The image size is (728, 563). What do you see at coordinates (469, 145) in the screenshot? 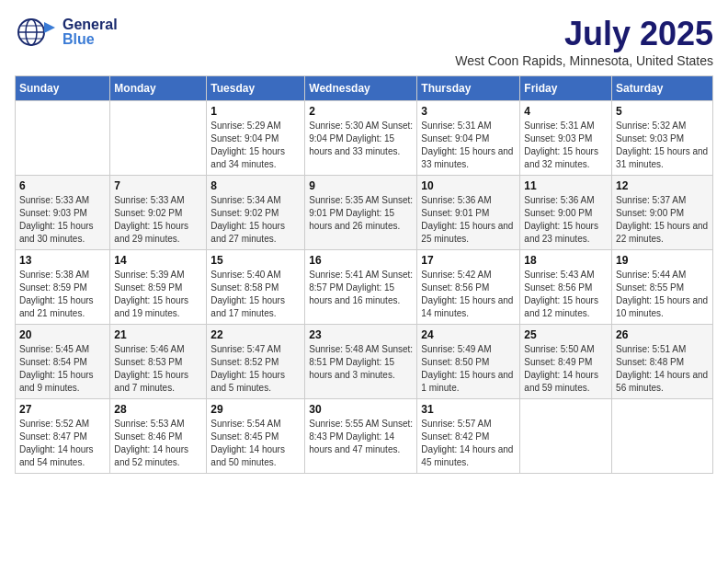
I see `day-info: Sunrise: 5:31 AM Sunset: 9:04 PM Dayligh…` at bounding box center [469, 145].